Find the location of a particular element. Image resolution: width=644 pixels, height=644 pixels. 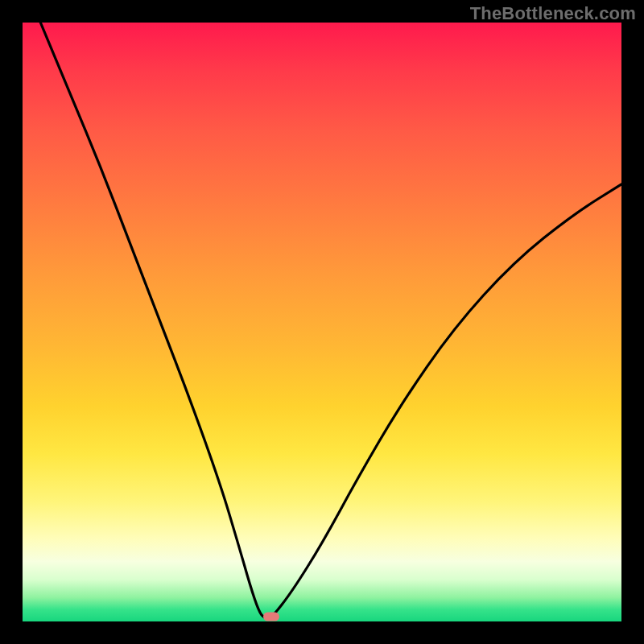

watermark-text: TheBottleneck.com is located at coordinates (553, 14).